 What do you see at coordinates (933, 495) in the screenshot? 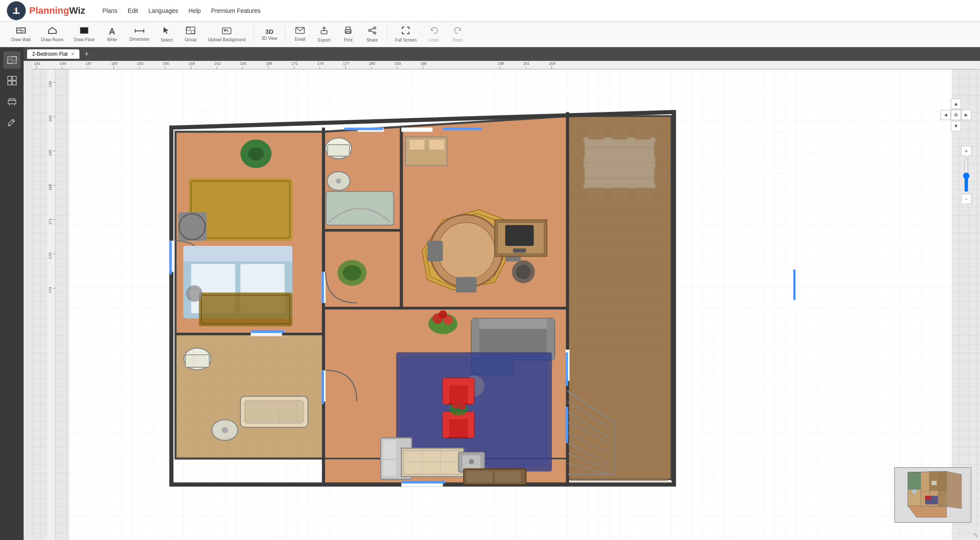
I see `mini-map` at bounding box center [933, 495].